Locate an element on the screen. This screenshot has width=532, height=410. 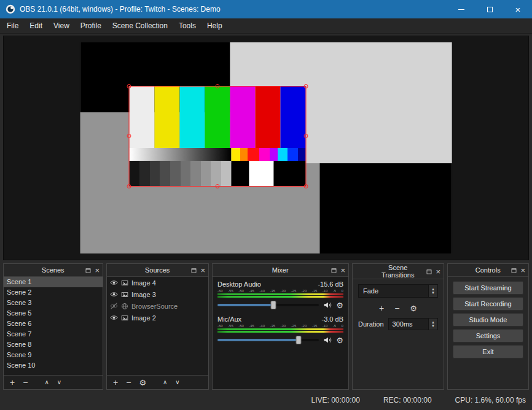
scene-transitions-panel: Scene Transitions × Fade ▲ ▼ + is located at coordinates (398, 327).